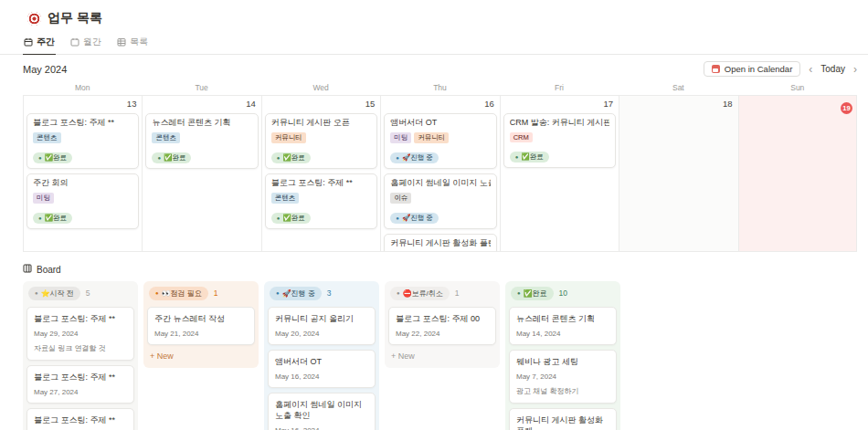  I want to click on page-header: 업무 목록, so click(434, 13).